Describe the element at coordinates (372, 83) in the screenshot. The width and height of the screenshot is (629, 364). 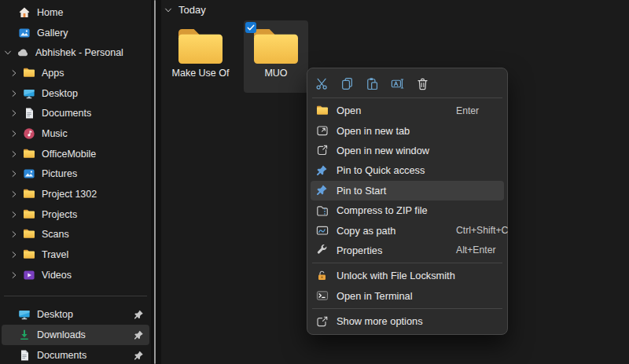
I see `paste-icon` at that location.